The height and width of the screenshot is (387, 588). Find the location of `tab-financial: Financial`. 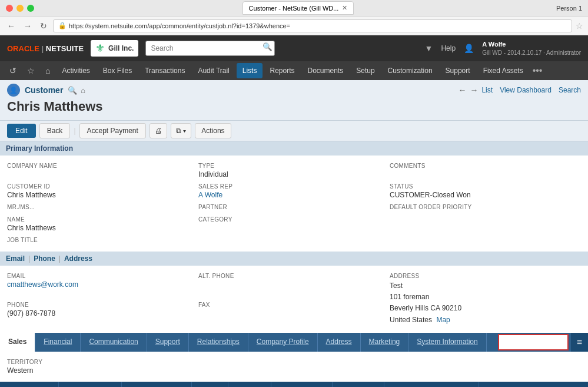

tab-financial: Financial is located at coordinates (58, 342).